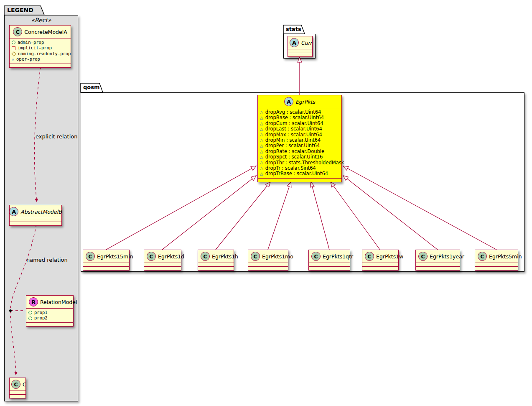 Image resolution: width=532 pixels, height=406 pixels. What do you see at coordinates (56, 136) in the screenshot?
I see `explicit-relation-label: explicit relation` at bounding box center [56, 136].